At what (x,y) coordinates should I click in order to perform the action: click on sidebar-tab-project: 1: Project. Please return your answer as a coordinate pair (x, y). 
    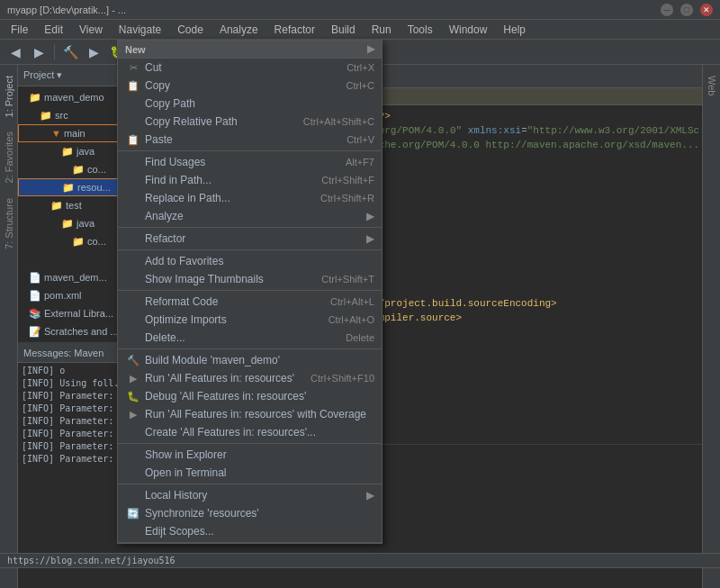
    Looking at the image, I should click on (9, 96).